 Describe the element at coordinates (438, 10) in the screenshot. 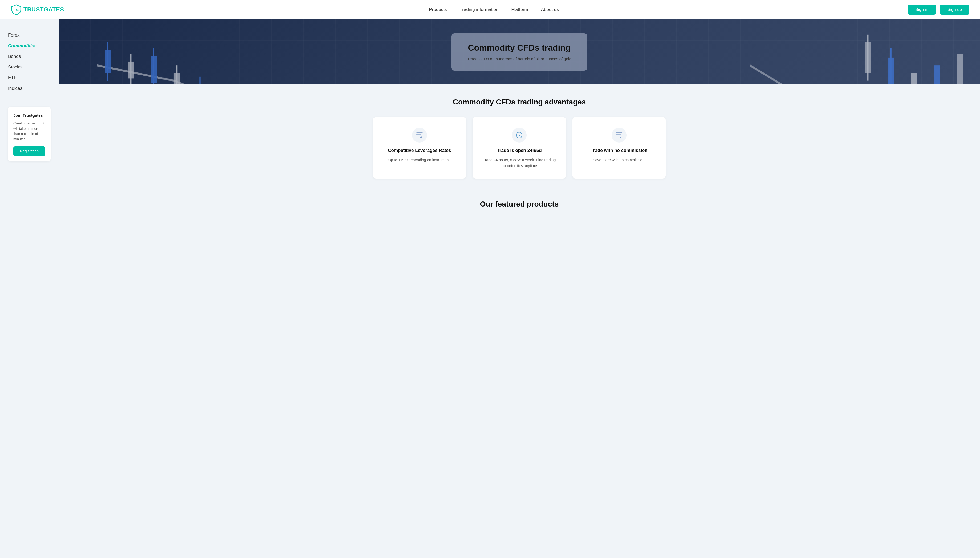

I see `nav-products: Products` at that location.